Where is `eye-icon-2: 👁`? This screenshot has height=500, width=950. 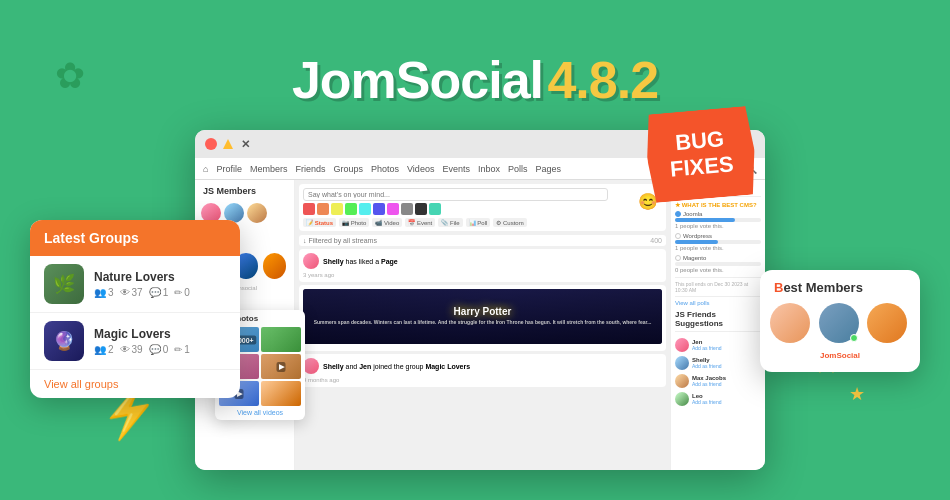
eye-icon-2: 👁 is located at coordinates (125, 350).